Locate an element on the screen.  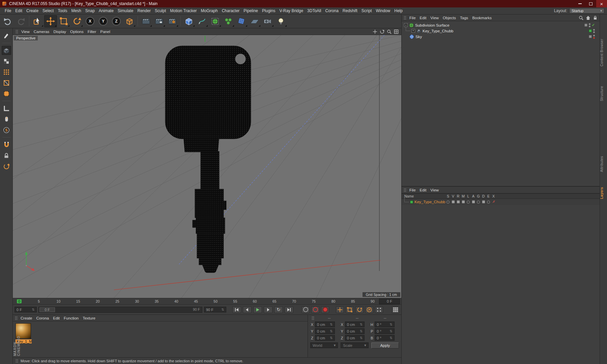
maximize-button is located at coordinates (591, 4).